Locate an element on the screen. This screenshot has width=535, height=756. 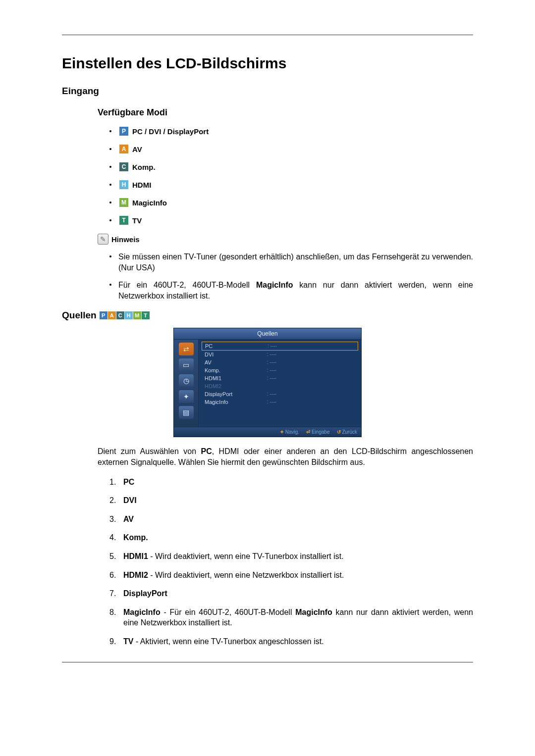
osd-footer-navig: ✦ Navig. is located at coordinates (289, 432).